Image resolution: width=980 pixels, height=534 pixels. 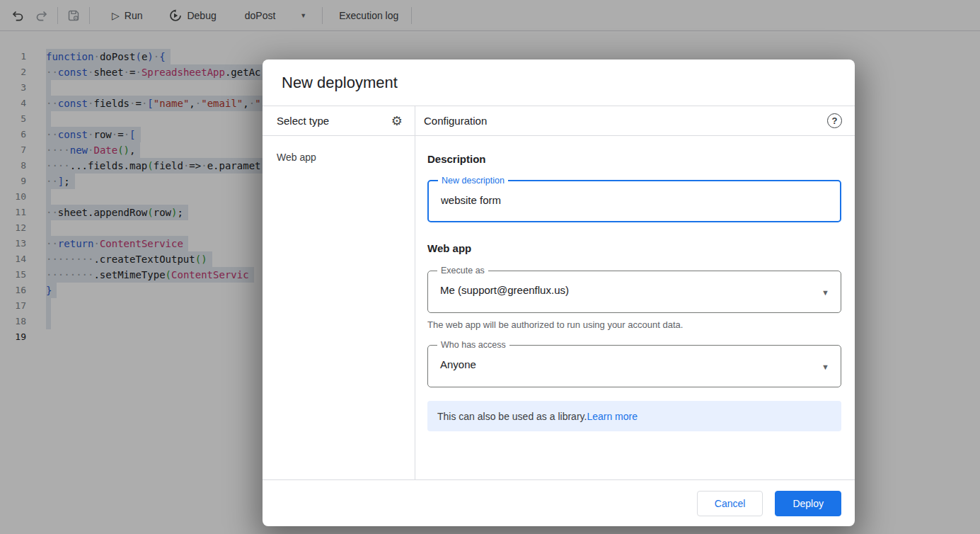 I want to click on configuration-label: Configuration, so click(x=456, y=120).